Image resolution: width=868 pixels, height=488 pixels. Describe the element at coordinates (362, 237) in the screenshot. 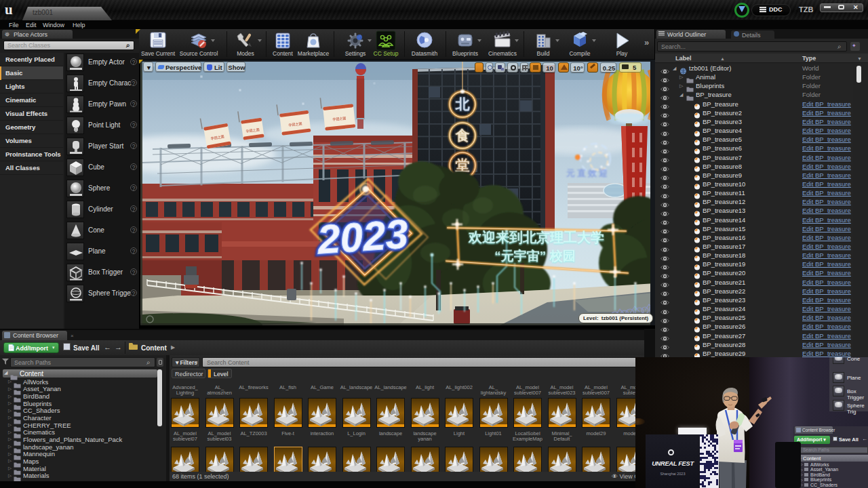

I see `svg-text: 2023` at that location.